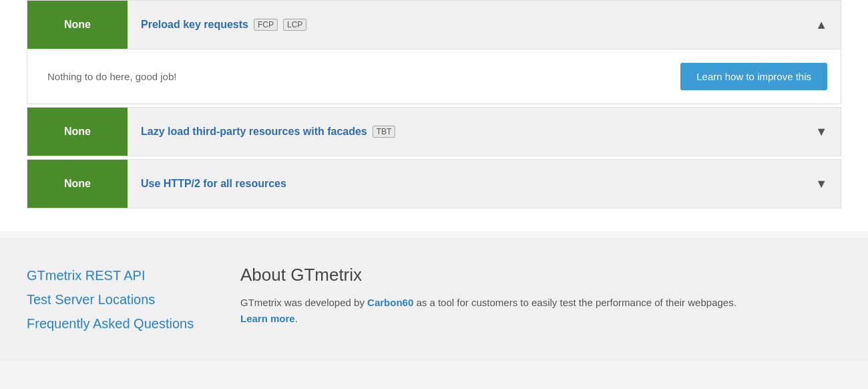 Image resolution: width=868 pixels, height=389 pixels. What do you see at coordinates (390, 302) in the screenshot?
I see `carbon60-link: Carbon60` at bounding box center [390, 302].